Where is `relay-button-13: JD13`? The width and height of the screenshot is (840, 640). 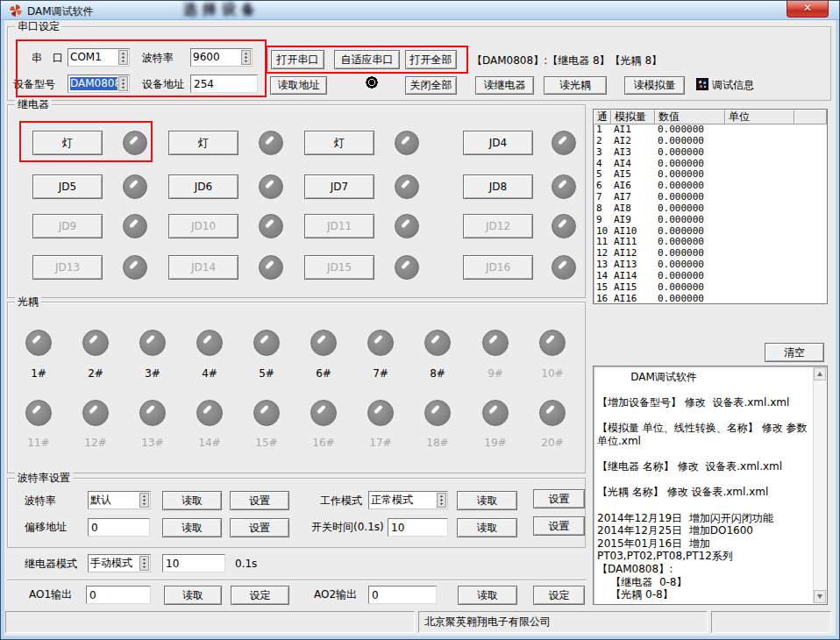
relay-button-13: JD13 is located at coordinates (68, 267).